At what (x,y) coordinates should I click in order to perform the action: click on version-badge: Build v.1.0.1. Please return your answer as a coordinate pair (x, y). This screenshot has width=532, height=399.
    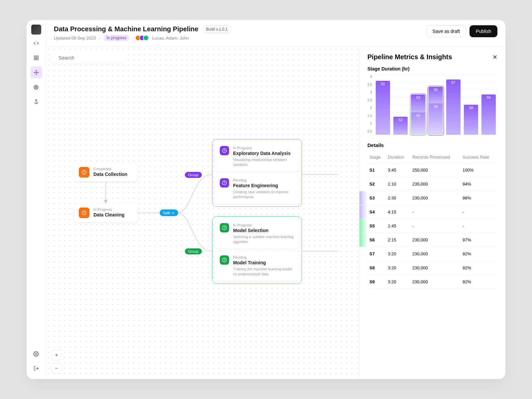
    Looking at the image, I should click on (217, 29).